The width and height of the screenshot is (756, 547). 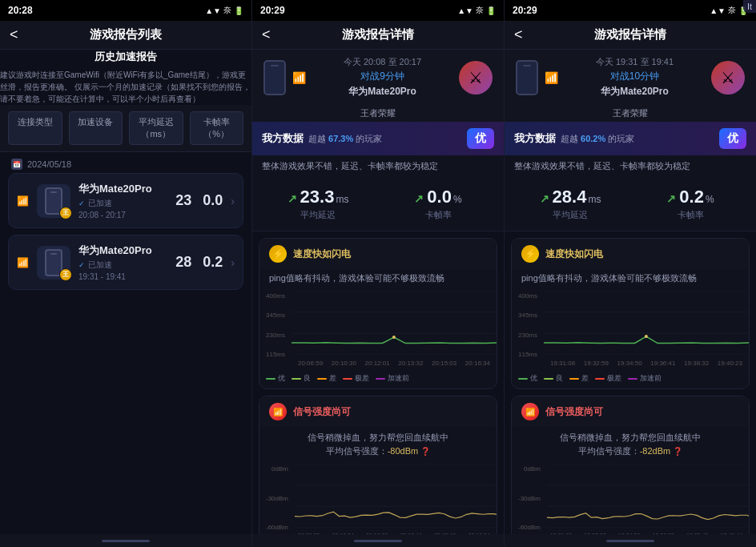 I want to click on big-stats: ↗ 28.4 ms 平均延迟 ↗ 0.2 % 卡帧率, so click(x=630, y=204).